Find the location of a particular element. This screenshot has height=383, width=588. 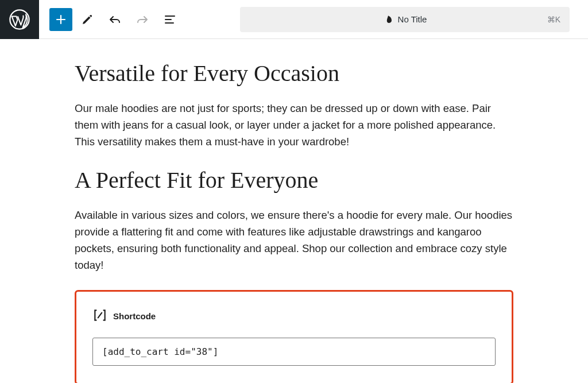

command-shortcut-hint: ⌘K is located at coordinates (554, 20).